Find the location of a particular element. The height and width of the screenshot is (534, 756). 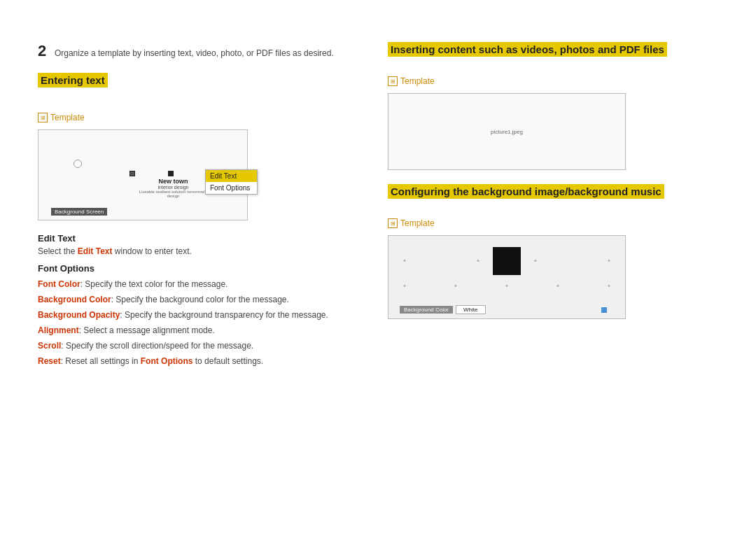

configuring-title: Configuring the background image/backgro… is located at coordinates (526, 192).